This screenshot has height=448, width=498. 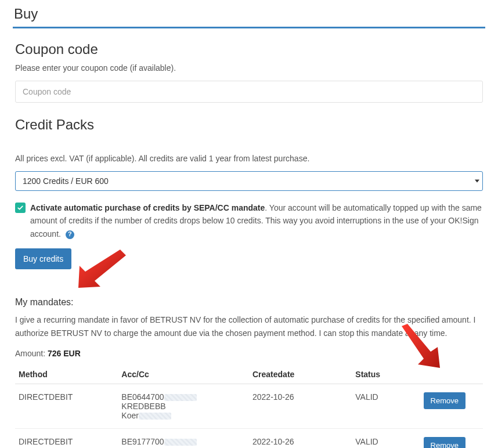 I want to click on col-acc: Acc/Cc, so click(x=183, y=375).